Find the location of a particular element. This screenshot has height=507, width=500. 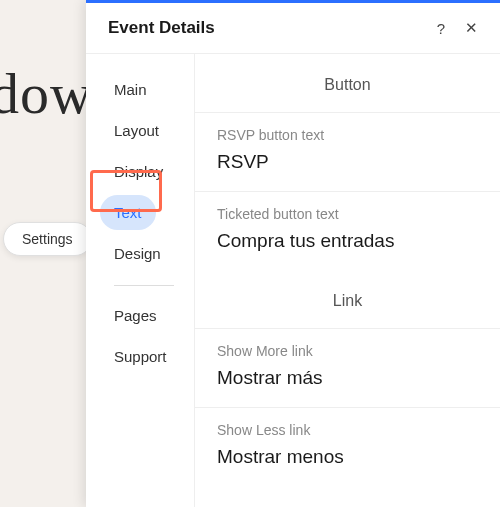

settings-button: Settings is located at coordinates (48, 239).